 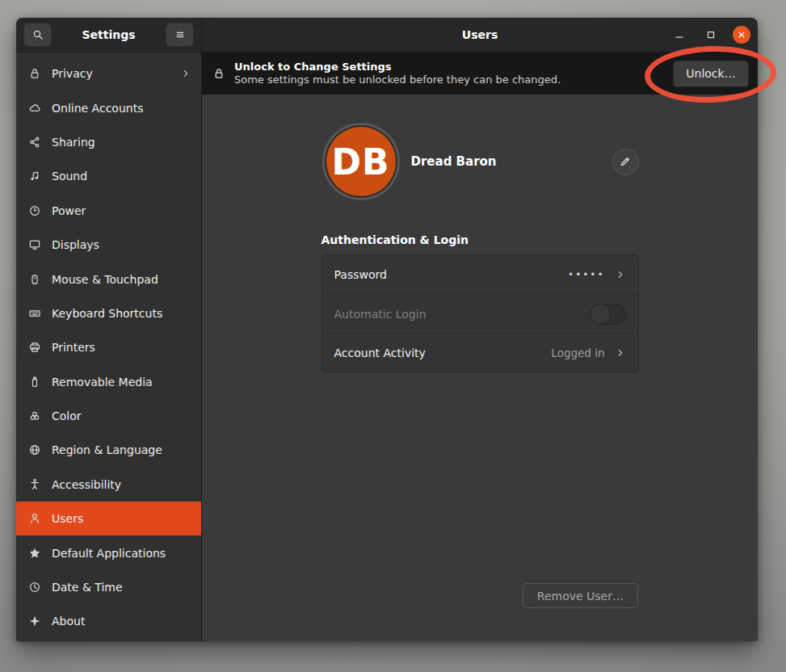 I want to click on search-icon, so click(x=38, y=35).